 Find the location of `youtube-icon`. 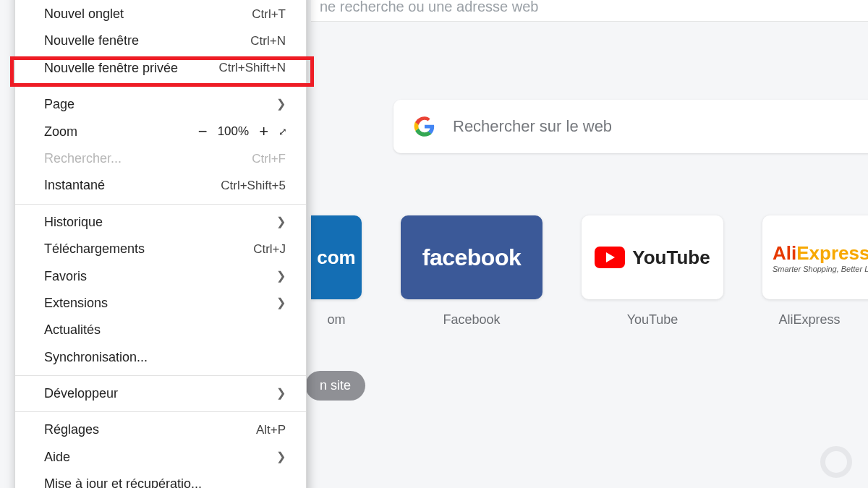

youtube-icon is located at coordinates (610, 257).